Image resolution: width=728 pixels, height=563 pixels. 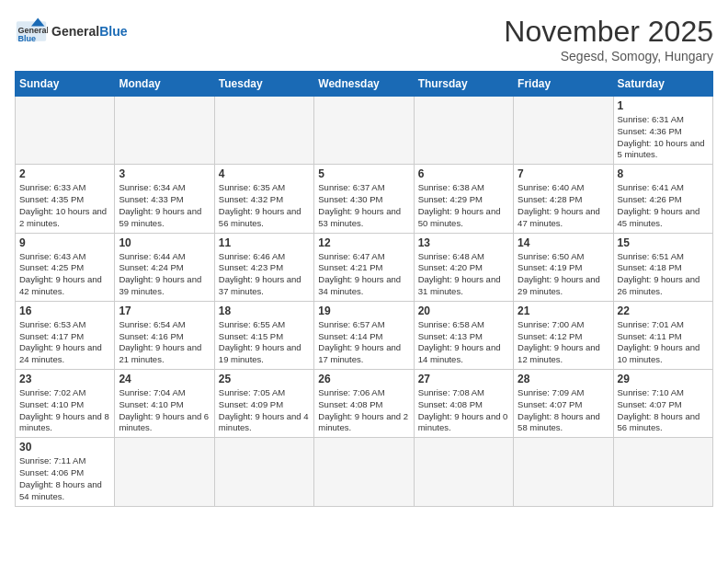 What do you see at coordinates (364, 311) in the screenshot?
I see `day-number: 19` at bounding box center [364, 311].